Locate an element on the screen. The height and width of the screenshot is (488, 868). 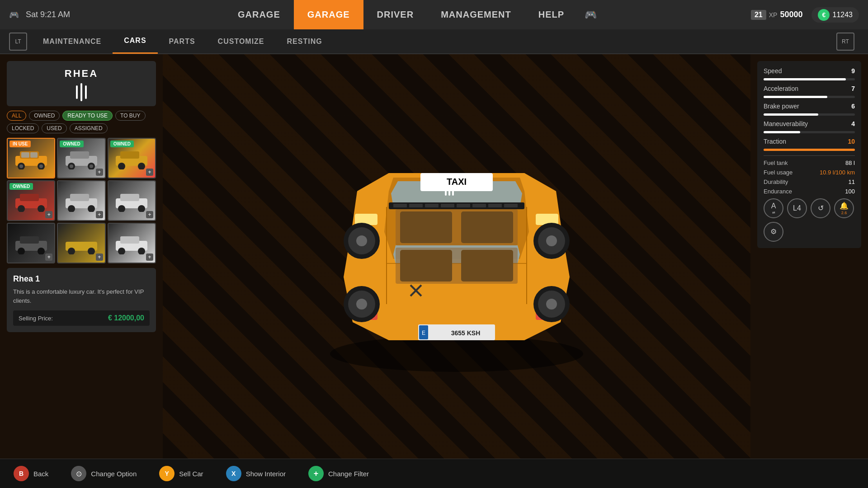
car-thumb-3: OWNED + is located at coordinates (132, 158).